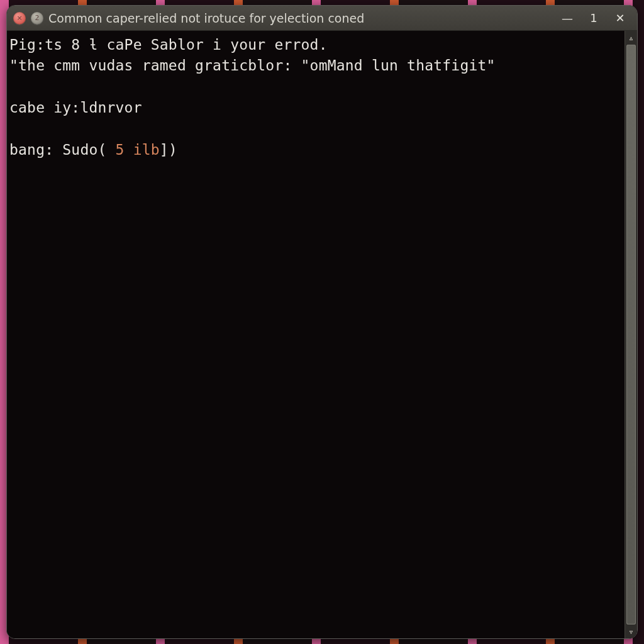  I want to click on scroll-track, so click(631, 335).